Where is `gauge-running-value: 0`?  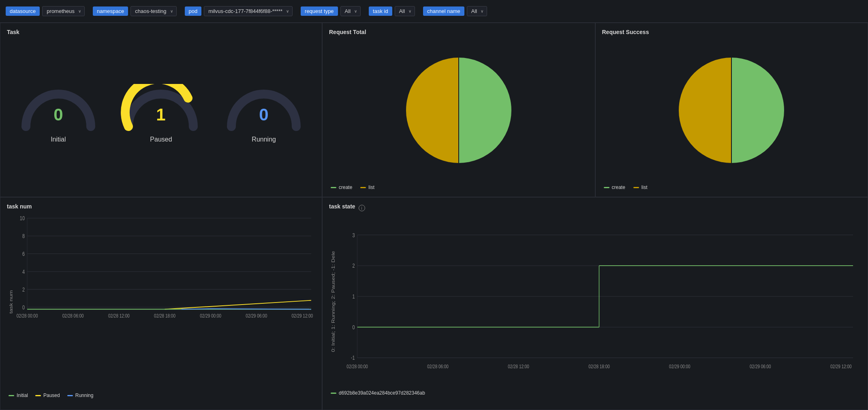 gauge-running-value: 0 is located at coordinates (263, 114).